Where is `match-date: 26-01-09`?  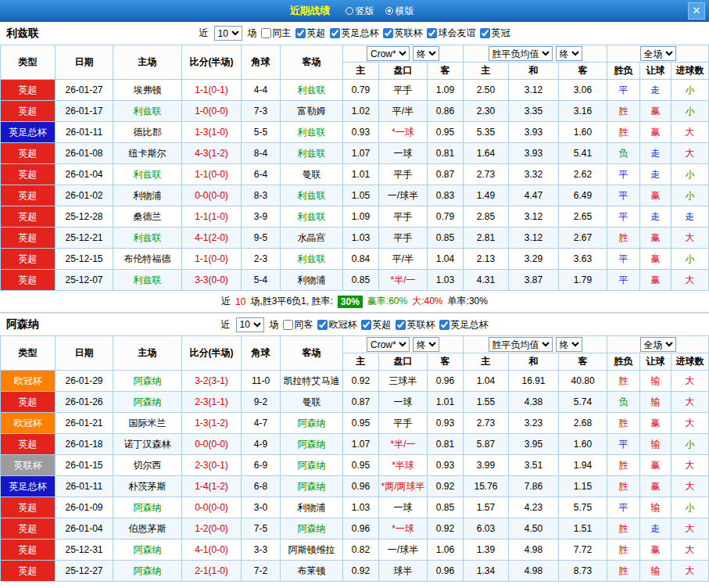 match-date: 26-01-09 is located at coordinates (84, 508).